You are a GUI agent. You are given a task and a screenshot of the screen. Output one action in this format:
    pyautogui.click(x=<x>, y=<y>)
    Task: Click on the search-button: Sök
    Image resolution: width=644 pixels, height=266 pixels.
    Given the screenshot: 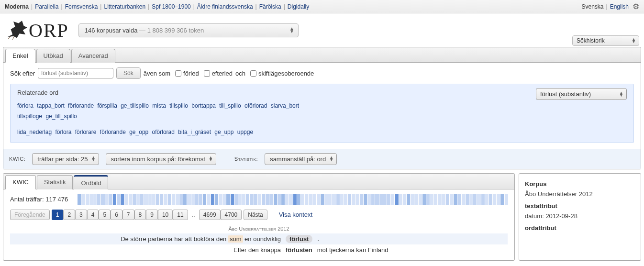 What is the action you would take?
    pyautogui.click(x=128, y=73)
    